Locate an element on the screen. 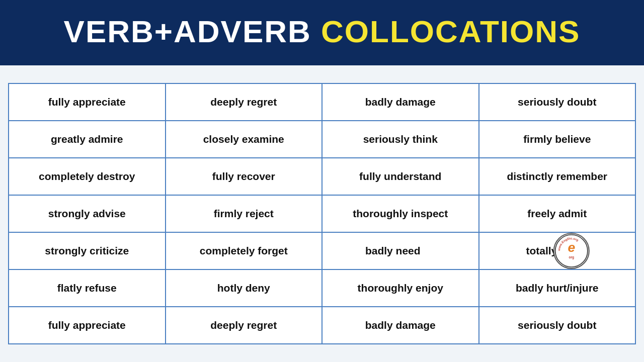 The height and width of the screenshot is (362, 644). table-cell: closely examine is located at coordinates (244, 139).